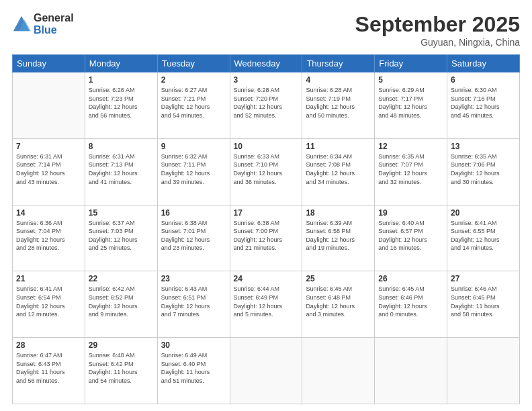  I want to click on day-number: 15, so click(121, 213).